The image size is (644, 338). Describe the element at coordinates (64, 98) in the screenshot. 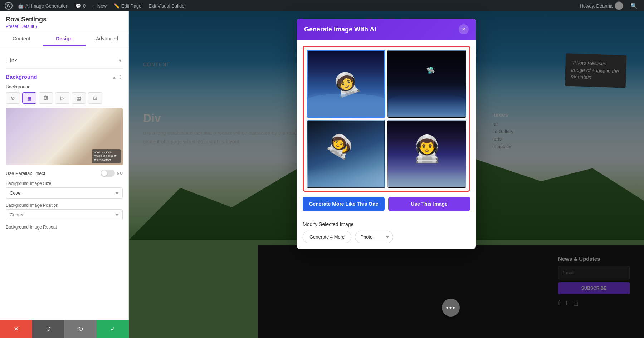

I see `bg-type-icons: ⊘ ▣ 🖼 ▷ ▦ ⊡` at that location.